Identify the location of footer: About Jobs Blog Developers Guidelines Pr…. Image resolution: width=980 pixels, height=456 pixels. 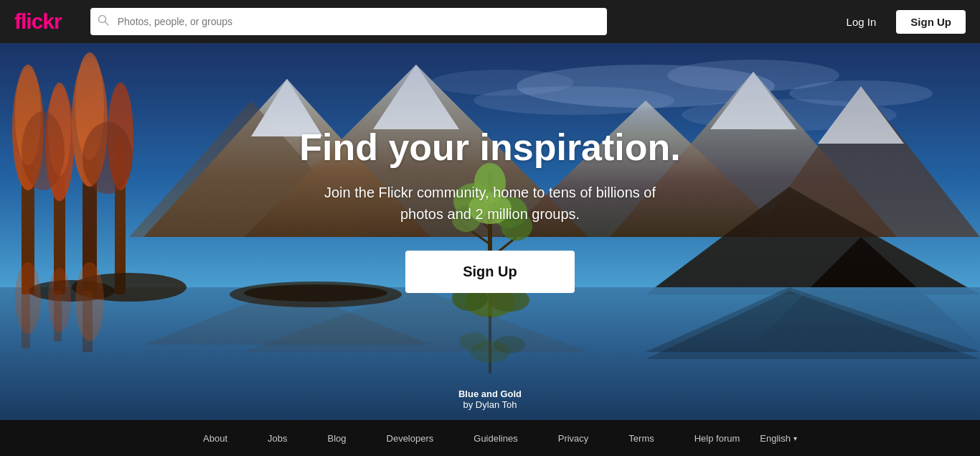
(490, 438).